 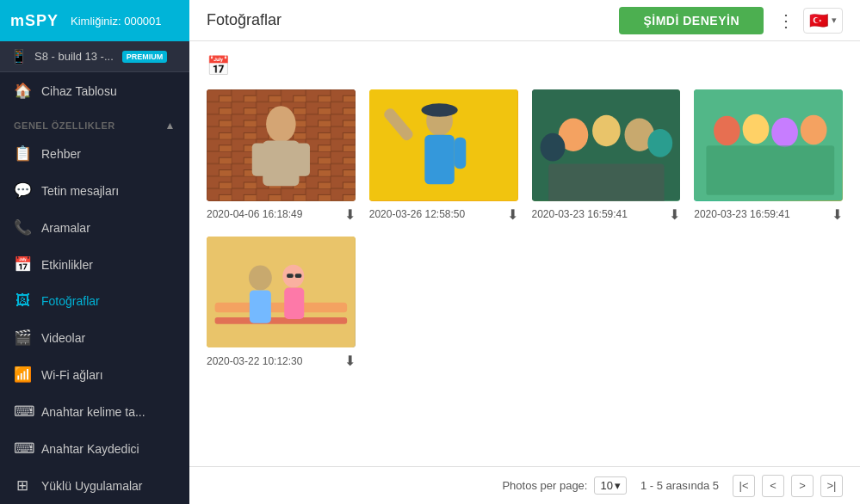 I want to click on sidebar-item-label: Wi-Fi ağları, so click(x=72, y=375).